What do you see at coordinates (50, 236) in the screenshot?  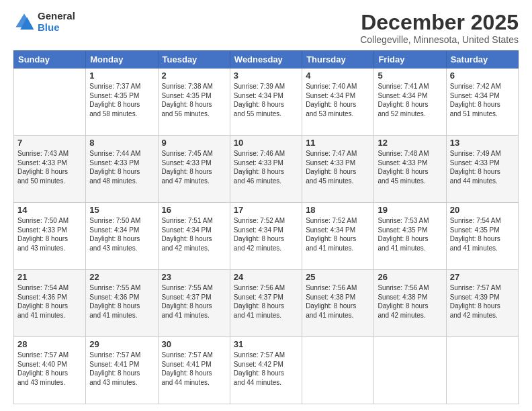 I see `table-row: 14Sunrise: 7:50 AMSunset: 4:33 PMDayligh…` at bounding box center [50, 236].